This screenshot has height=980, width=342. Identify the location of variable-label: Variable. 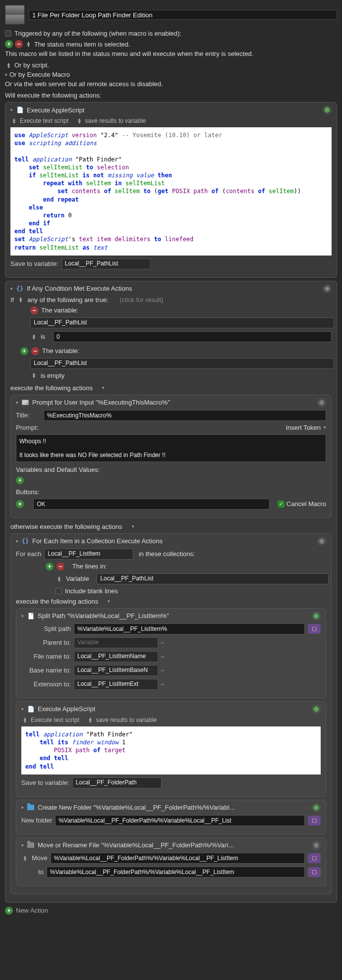
(77, 578).